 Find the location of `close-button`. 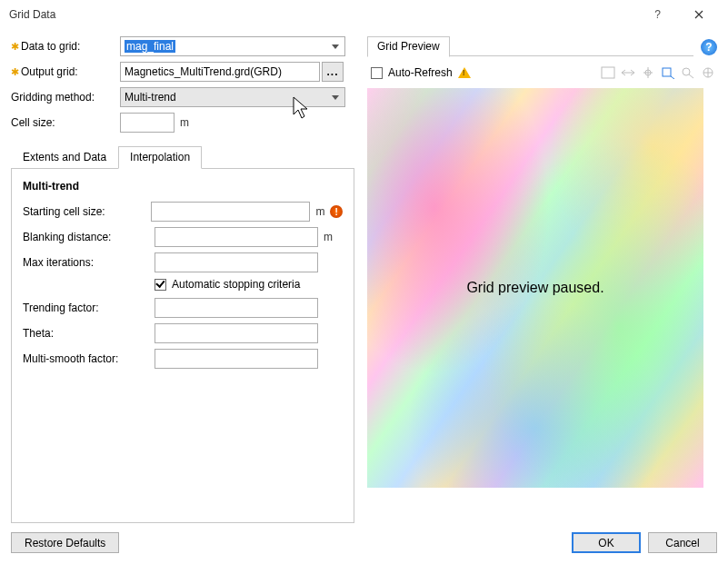

close-button is located at coordinates (698, 15).